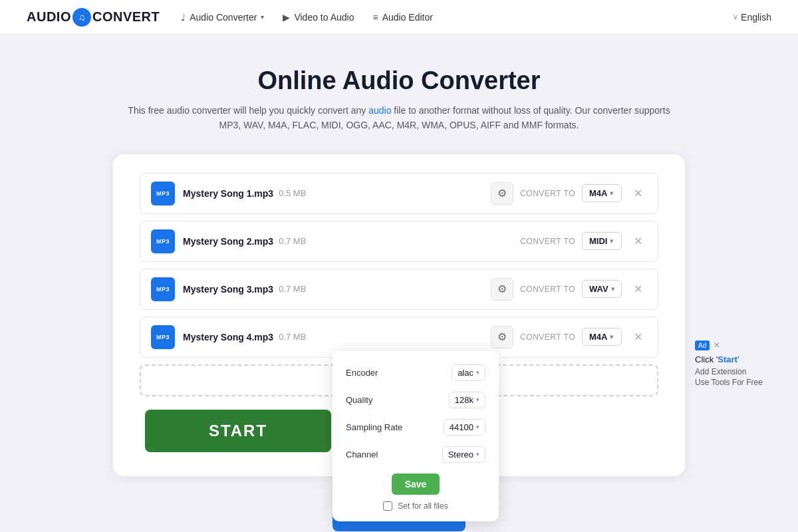  What do you see at coordinates (318, 17) in the screenshot?
I see `nav-video-to-audio: ▶ Video to Audio` at bounding box center [318, 17].